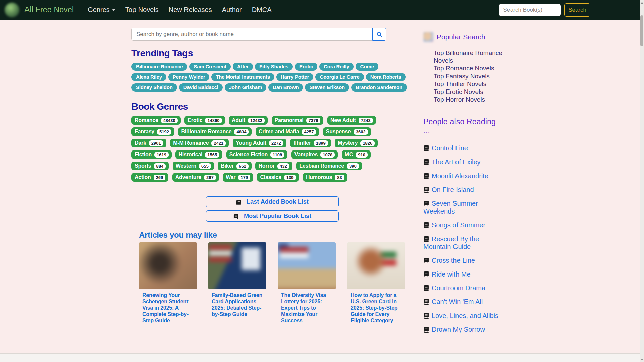 The image size is (644, 362). What do you see at coordinates (237, 283) in the screenshot?
I see `article-card: Family-Based Green Card Applications 202…` at bounding box center [237, 283].